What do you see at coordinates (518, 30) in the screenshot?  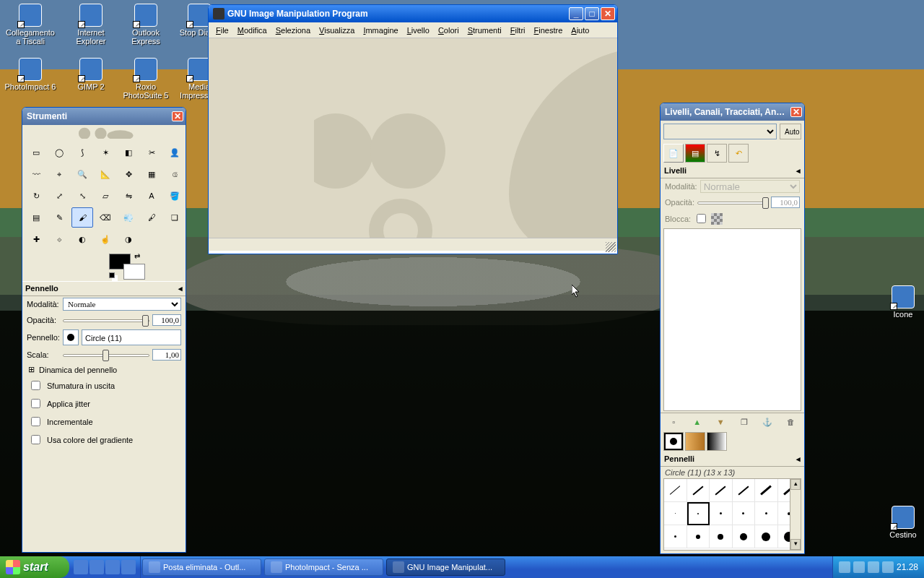 I see `menu-filtri: Filtri` at bounding box center [518, 30].